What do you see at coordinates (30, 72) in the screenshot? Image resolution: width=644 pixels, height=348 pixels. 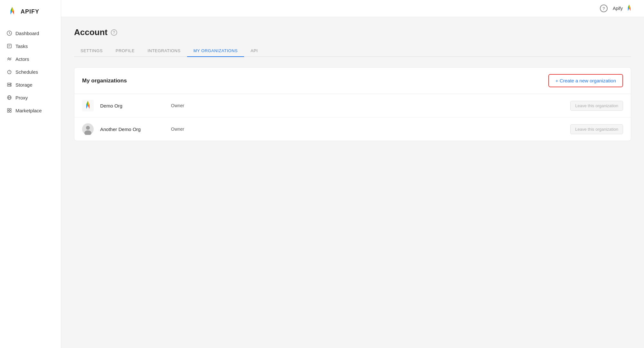 I see `sidebar-nav: Dashboard Tasks Actors Schedules Storage` at bounding box center [30, 72].